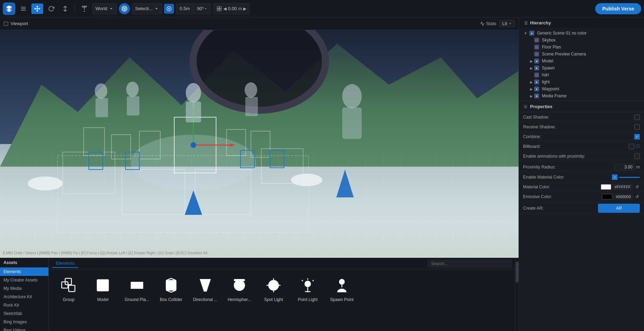 This screenshot has height=331, width=644. Describe the element at coordinates (581, 47) in the screenshot. I see `tree-item-floorplan: □ Floor Plan` at that location.